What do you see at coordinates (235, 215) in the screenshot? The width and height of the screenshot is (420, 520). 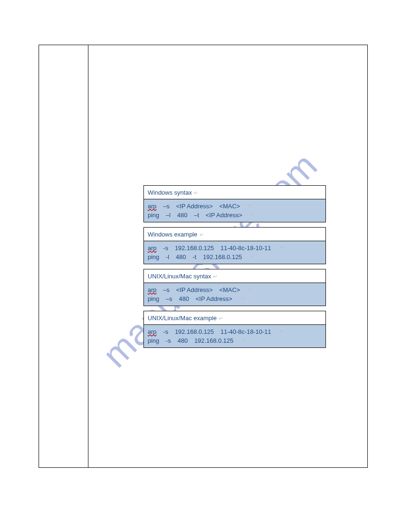 I see `command-line: ping –l 480 –t <IP Address> ↵` at bounding box center [235, 215].